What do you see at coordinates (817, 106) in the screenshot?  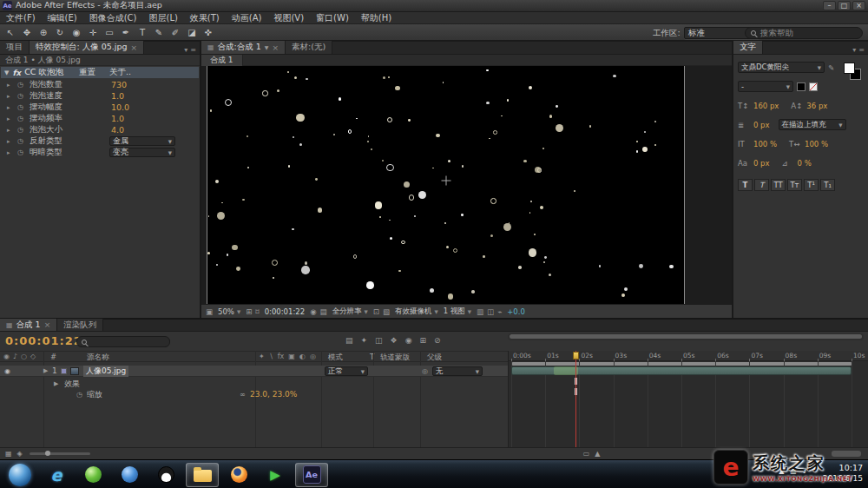 I see `leading-value: 36 px` at bounding box center [817, 106].